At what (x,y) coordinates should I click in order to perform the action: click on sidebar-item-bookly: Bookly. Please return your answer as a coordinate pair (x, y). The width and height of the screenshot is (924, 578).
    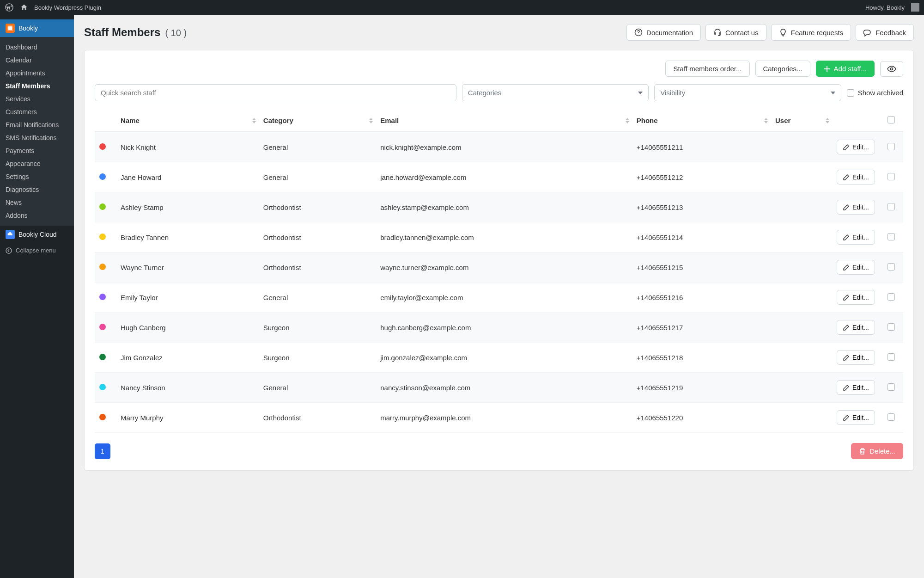
    Looking at the image, I should click on (37, 28).